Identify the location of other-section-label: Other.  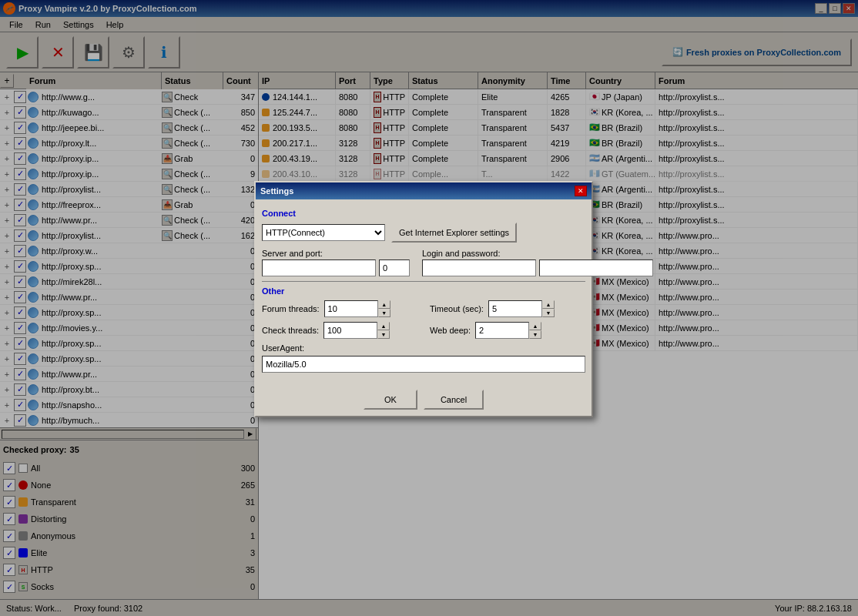
(424, 291).